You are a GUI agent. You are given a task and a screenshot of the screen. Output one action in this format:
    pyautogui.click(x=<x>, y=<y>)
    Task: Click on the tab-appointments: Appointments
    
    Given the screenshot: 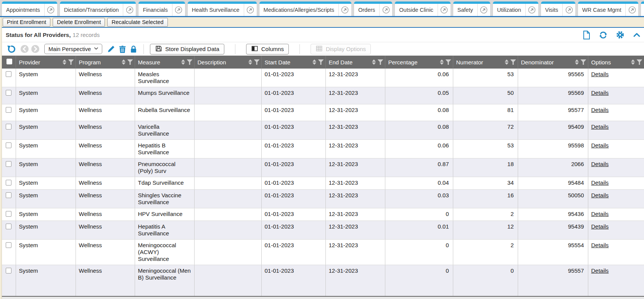 What is the action you would take?
    pyautogui.click(x=30, y=8)
    